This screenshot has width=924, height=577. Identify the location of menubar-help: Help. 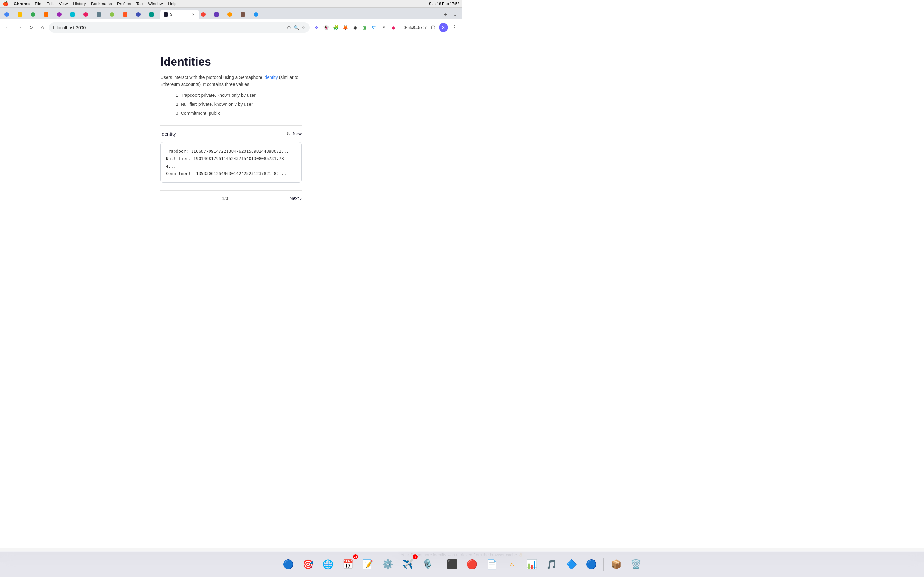
(173, 4).